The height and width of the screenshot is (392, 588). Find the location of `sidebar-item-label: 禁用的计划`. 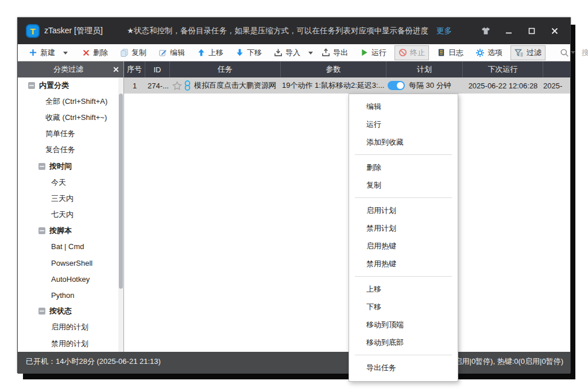

sidebar-item-label: 禁用的计划 is located at coordinates (70, 344).